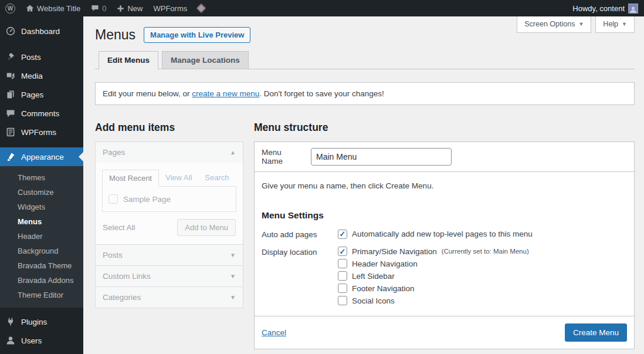  What do you see at coordinates (114, 153) in the screenshot?
I see `pages-accordion-title: Pages` at bounding box center [114, 153].